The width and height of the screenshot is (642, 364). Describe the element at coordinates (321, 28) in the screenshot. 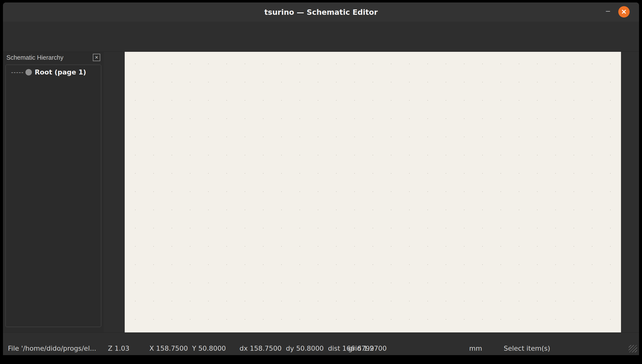

I see `menu-bar` at that location.